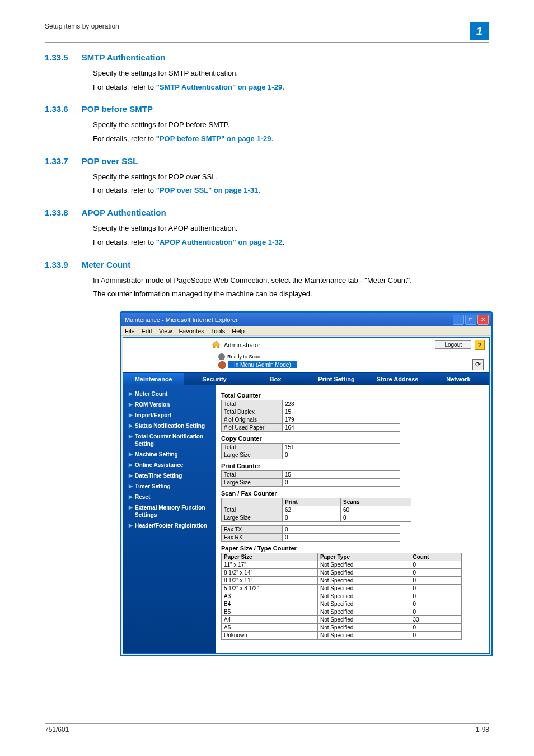  Describe the element at coordinates (341, 596) in the screenshot. I see `data-table: Paper SizePaper TypeCount11" x 17"Not Sp…` at that location.